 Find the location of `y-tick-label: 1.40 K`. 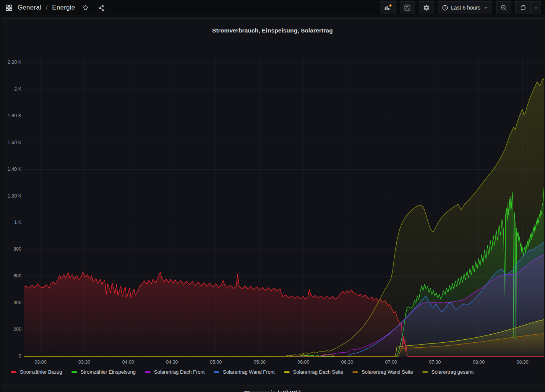

y-tick-label: 1.40 K is located at coordinates (11, 169).